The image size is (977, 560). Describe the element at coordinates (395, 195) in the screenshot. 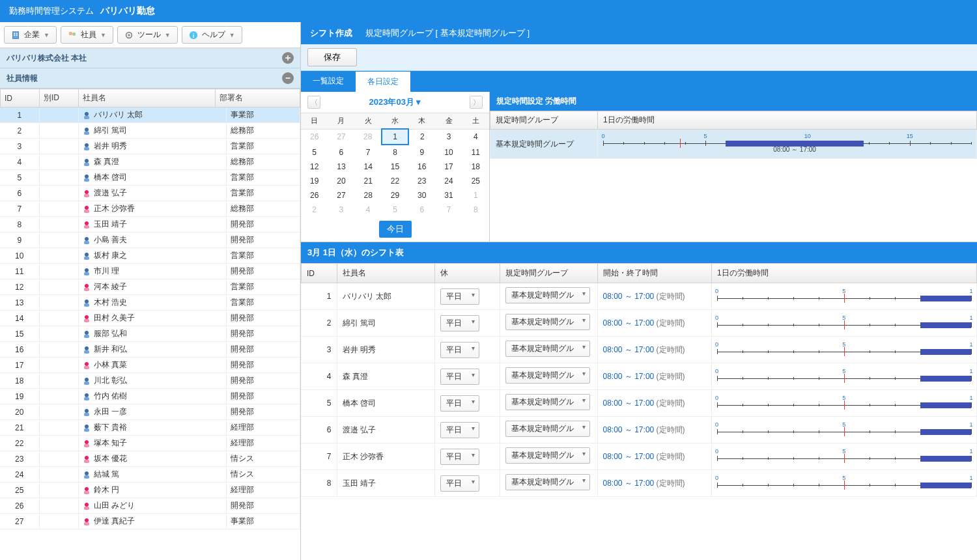

I see `calendar-day: 29` at that location.